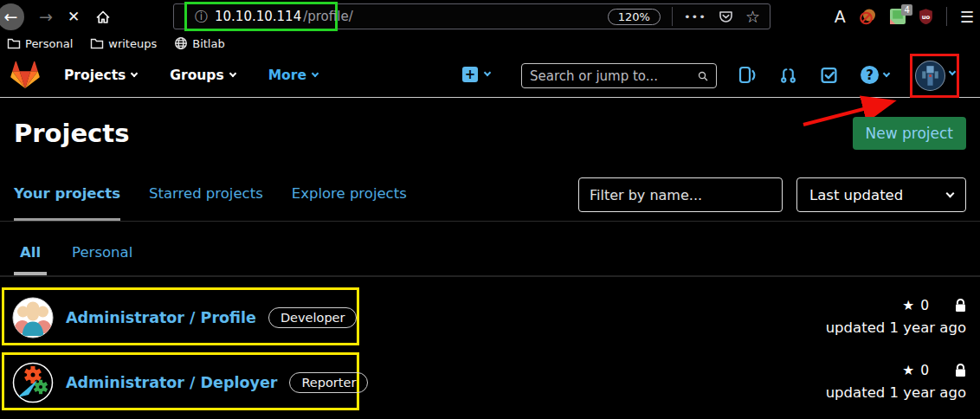 This screenshot has width=980, height=419. Describe the element at coordinates (25, 74) in the screenshot. I see `gitlab-tanuki-icon` at that location.